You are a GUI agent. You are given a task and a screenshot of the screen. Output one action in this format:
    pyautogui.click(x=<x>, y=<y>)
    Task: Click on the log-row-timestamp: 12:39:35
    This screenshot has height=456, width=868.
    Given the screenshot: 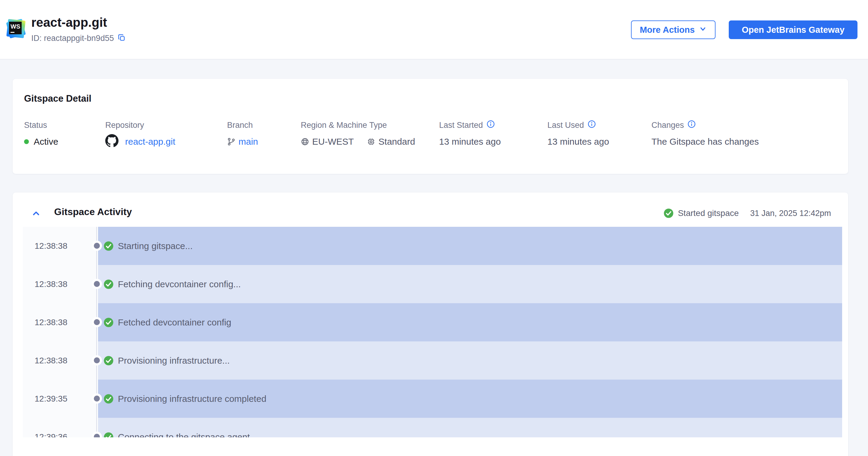 What is the action you would take?
    pyautogui.click(x=61, y=399)
    